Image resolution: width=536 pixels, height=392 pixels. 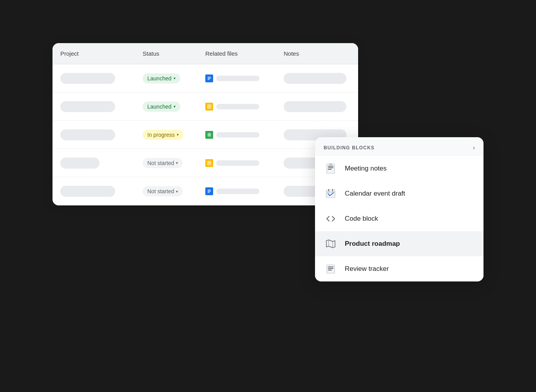 I want to click on col-header-files: Related files, so click(x=237, y=53).